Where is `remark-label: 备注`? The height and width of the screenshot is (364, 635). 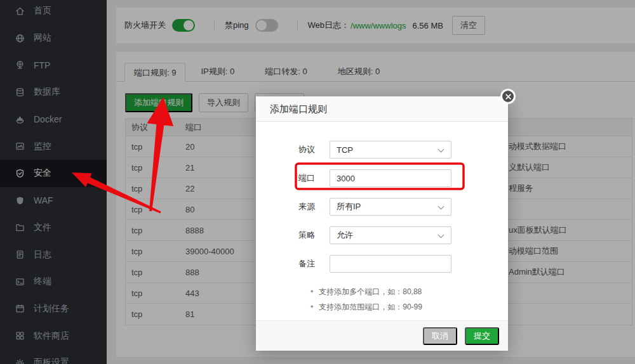 remark-label: 备注 is located at coordinates (286, 264).